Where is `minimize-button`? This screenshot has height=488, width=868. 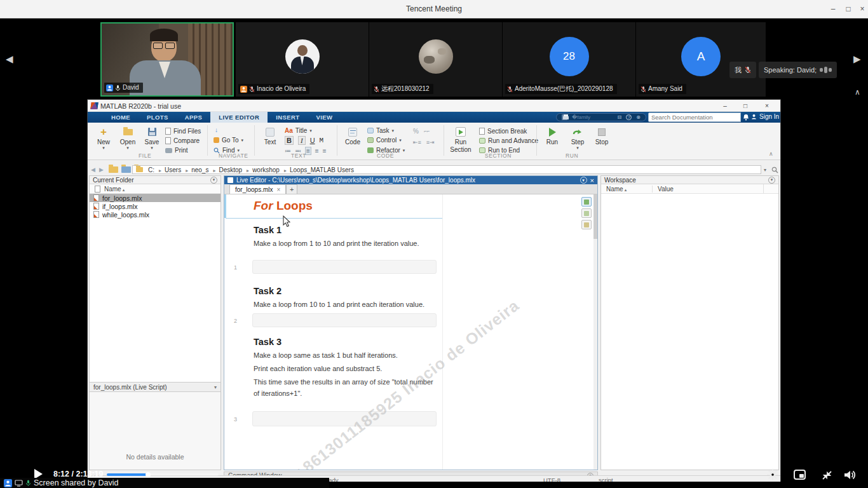 minimize-button is located at coordinates (833, 9).